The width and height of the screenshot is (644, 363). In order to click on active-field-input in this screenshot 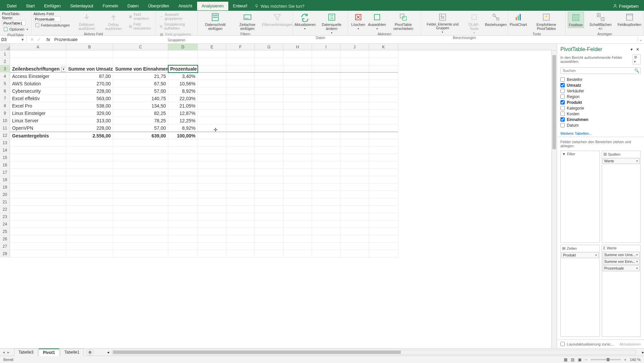, I will do `click(47, 19)`.